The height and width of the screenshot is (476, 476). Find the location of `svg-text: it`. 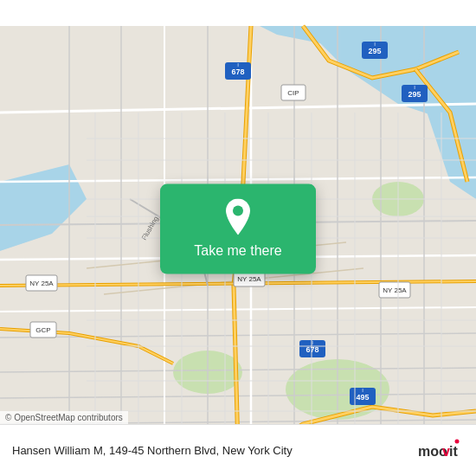

svg-text: it is located at coordinates (453, 452).